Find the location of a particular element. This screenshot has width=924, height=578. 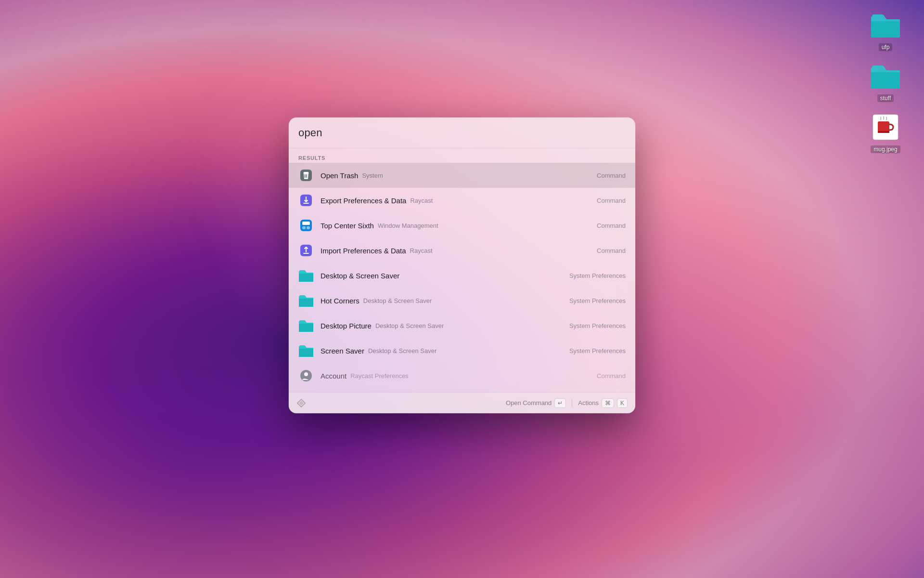

cmd-key: ⌘ is located at coordinates (608, 403).